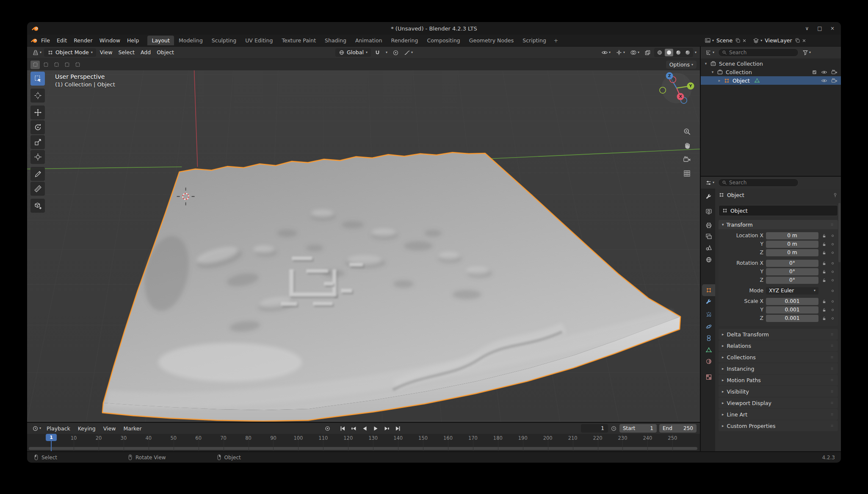 Image resolution: width=868 pixels, height=494 pixels. Describe the element at coordinates (224, 41) in the screenshot. I see `workspace-tab-sculpting: Sculpting` at that location.